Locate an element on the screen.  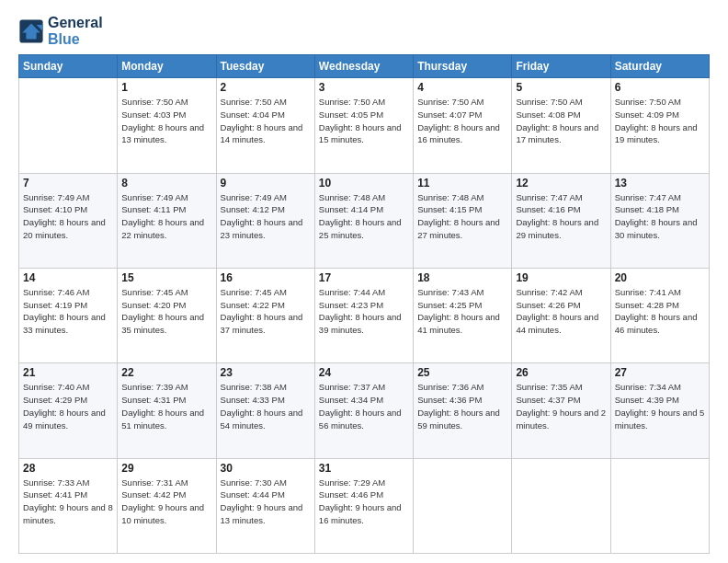
day-number: 21 is located at coordinates (68, 373).